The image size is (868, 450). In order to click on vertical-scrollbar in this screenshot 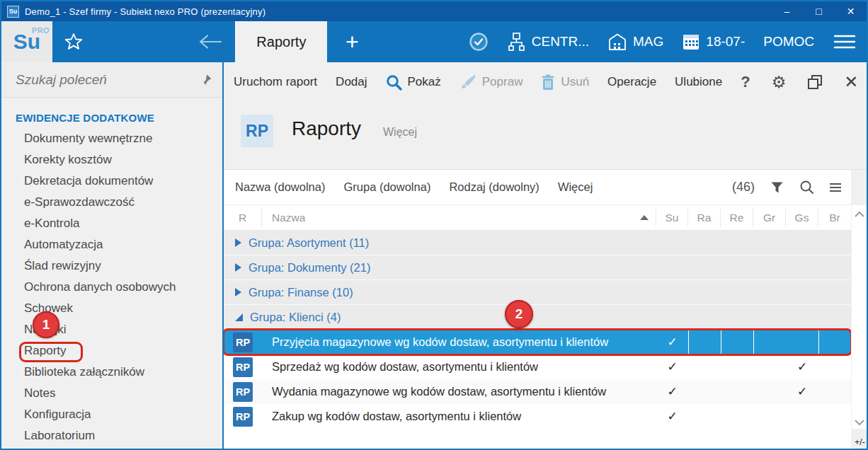, I will do `click(859, 317)`.